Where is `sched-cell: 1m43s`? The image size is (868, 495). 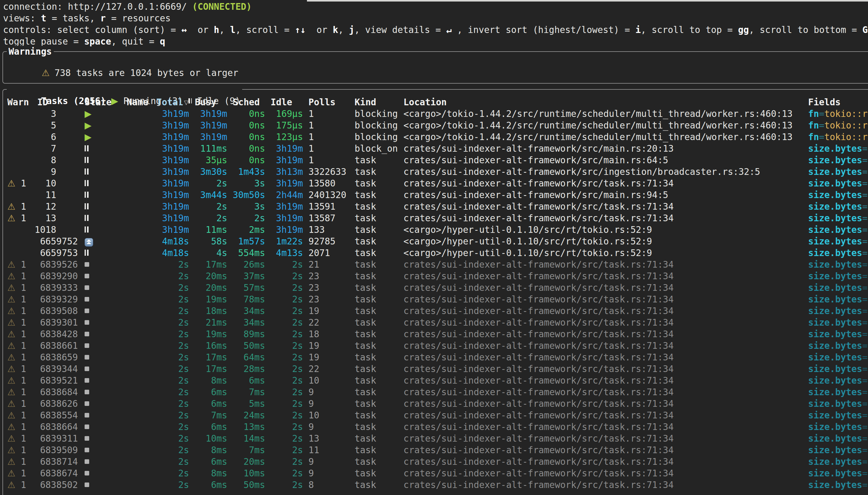 sched-cell: 1m43s is located at coordinates (249, 172).